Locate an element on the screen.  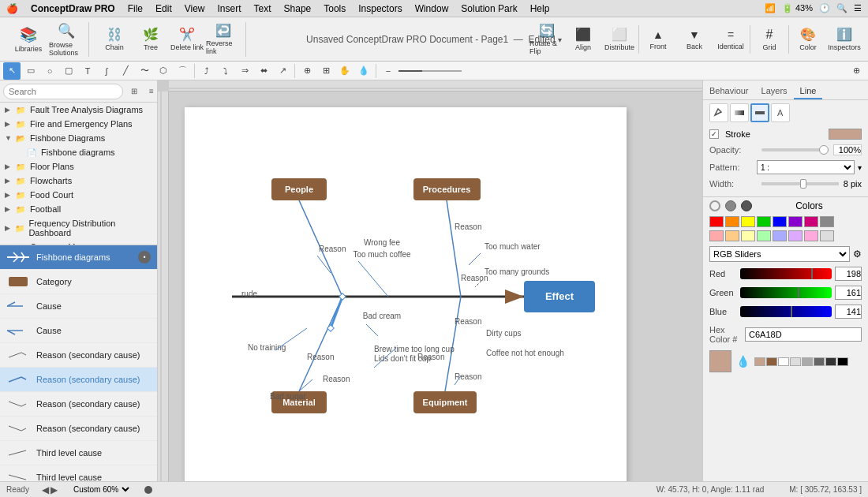
hex-input is located at coordinates (803, 334).